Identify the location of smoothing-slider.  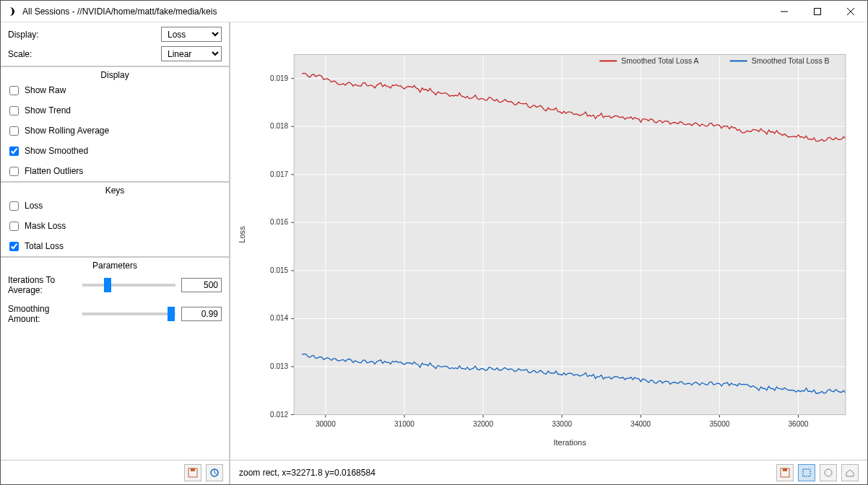
(129, 314).